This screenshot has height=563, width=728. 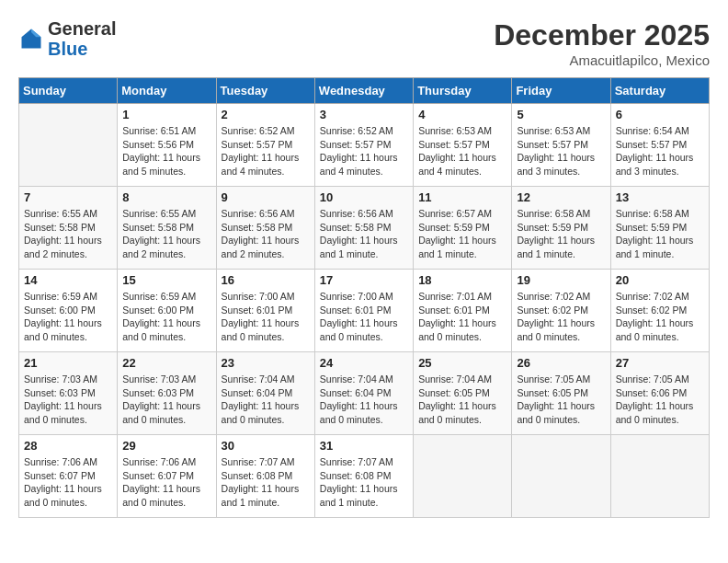 What do you see at coordinates (166, 280) in the screenshot?
I see `day-number: 15` at bounding box center [166, 280].